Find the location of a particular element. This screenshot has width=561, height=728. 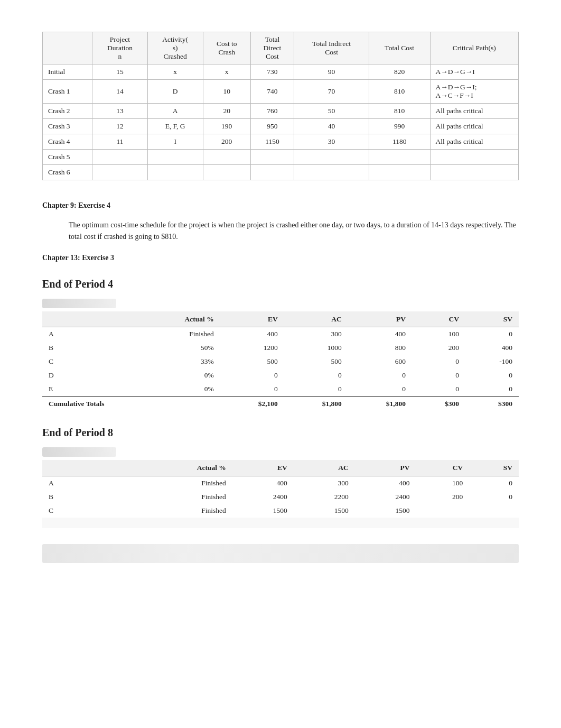

p8-pv is located at coordinates (386, 526).